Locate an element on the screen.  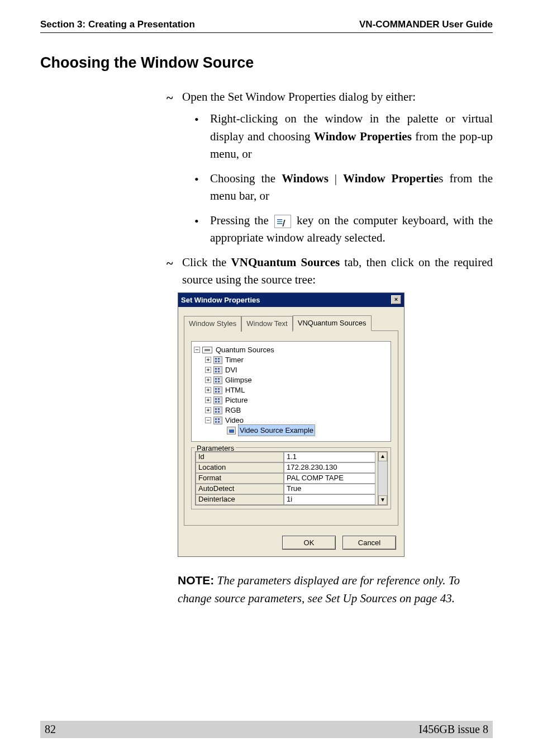
table-row: FormatPAL COMP TAPE is located at coordinates (291, 479).